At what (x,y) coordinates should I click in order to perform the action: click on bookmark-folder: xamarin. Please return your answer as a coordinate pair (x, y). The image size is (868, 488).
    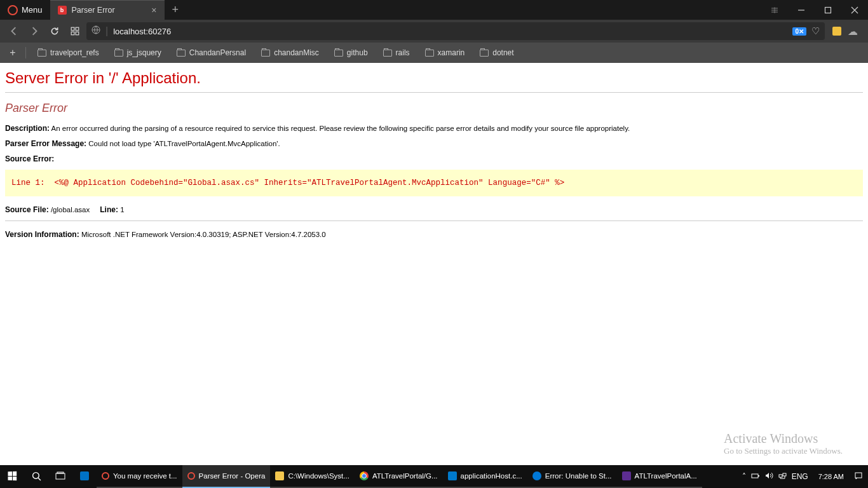
    Looking at the image, I should click on (445, 53).